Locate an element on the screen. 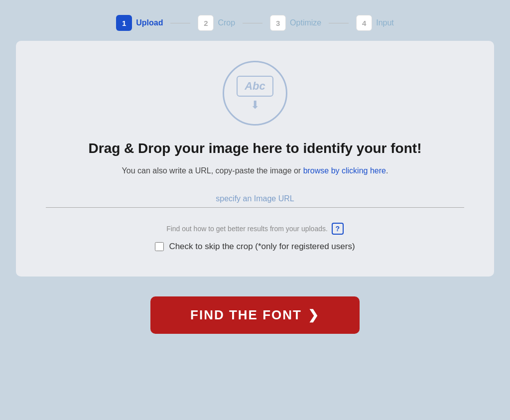  main-heading: Drag & Drop your image here to identify … is located at coordinates (255, 148).